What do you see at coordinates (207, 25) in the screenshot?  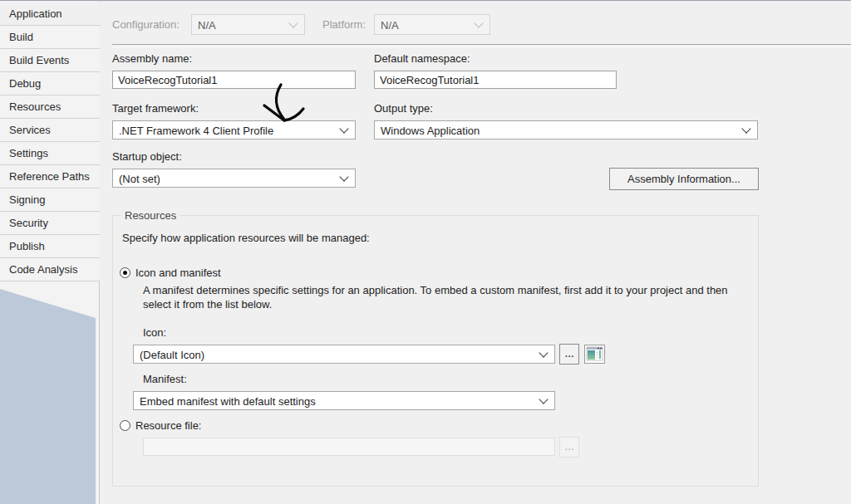 I see `configuration-value: N/A` at bounding box center [207, 25].